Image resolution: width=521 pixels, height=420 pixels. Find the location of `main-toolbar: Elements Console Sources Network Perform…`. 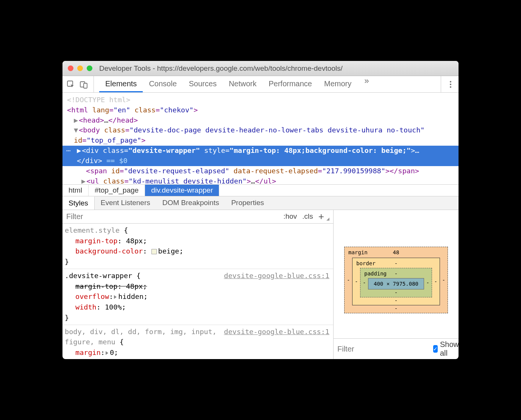

main-toolbar: Elements Console Sources Network Perform… is located at coordinates (260, 84).